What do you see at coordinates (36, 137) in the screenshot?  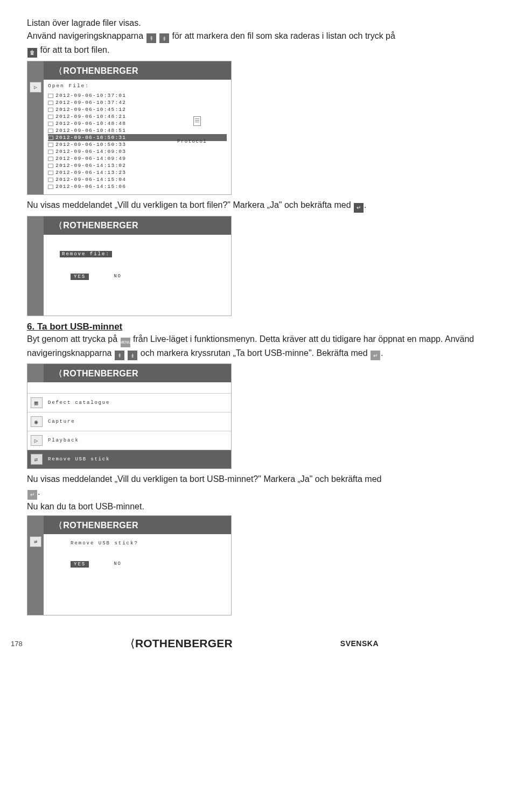 I see `screenshot-sidebar: ▷` at bounding box center [36, 137].